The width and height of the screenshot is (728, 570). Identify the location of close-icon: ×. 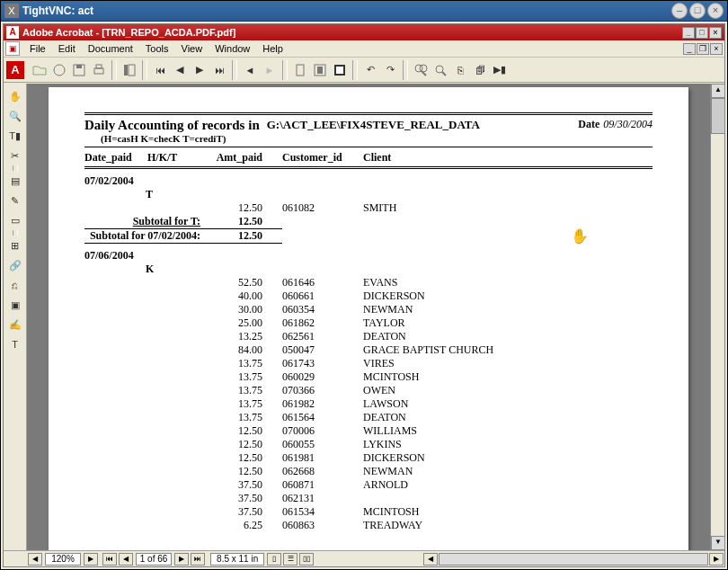
(715, 11).